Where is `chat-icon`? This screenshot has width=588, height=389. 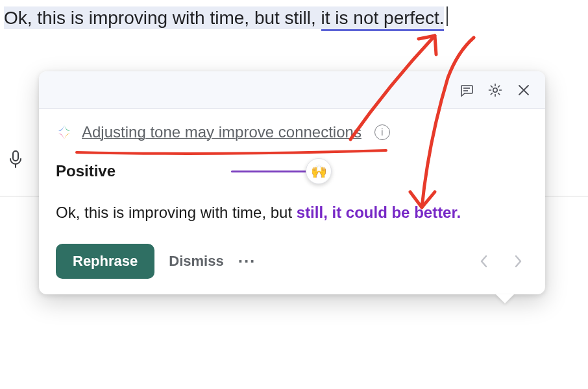 chat-icon is located at coordinates (467, 90).